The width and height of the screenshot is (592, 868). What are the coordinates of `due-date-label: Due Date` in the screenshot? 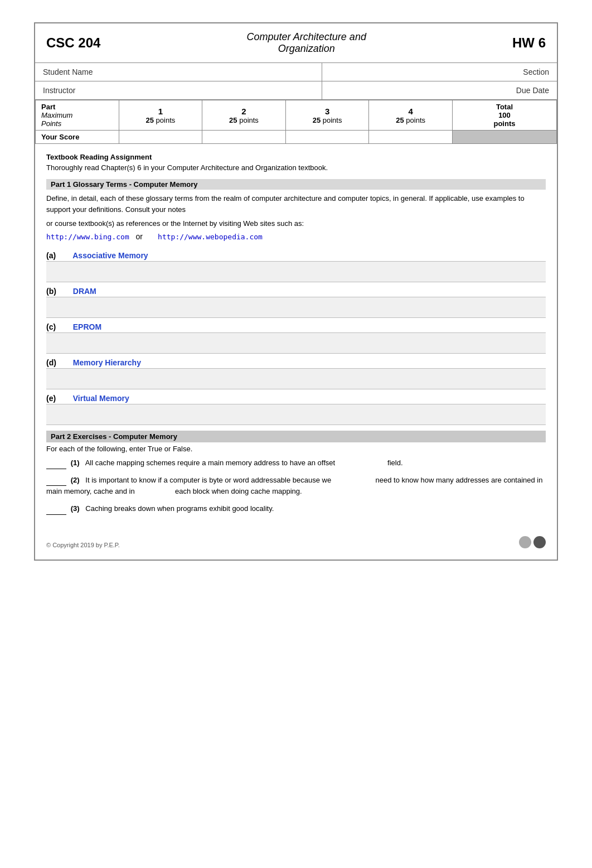 It's located at (533, 90).